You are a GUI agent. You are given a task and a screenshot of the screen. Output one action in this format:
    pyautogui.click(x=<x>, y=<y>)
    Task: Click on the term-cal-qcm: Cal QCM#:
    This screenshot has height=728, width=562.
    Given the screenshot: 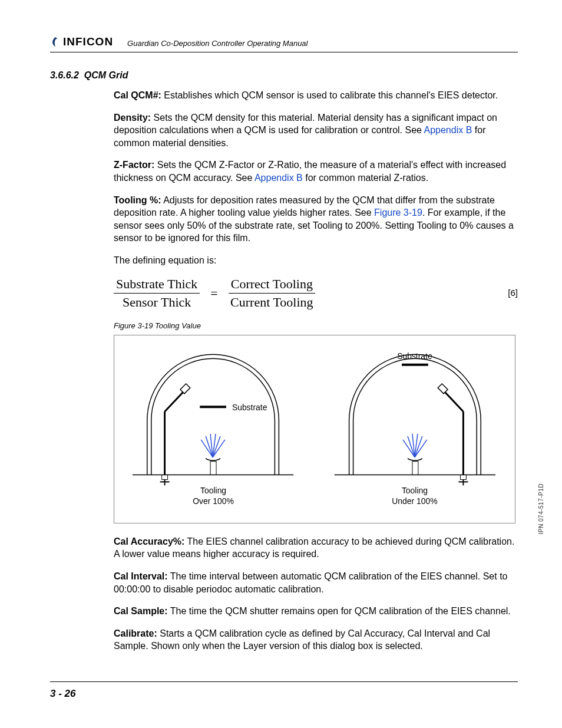 What is the action you would take?
    pyautogui.click(x=138, y=95)
    